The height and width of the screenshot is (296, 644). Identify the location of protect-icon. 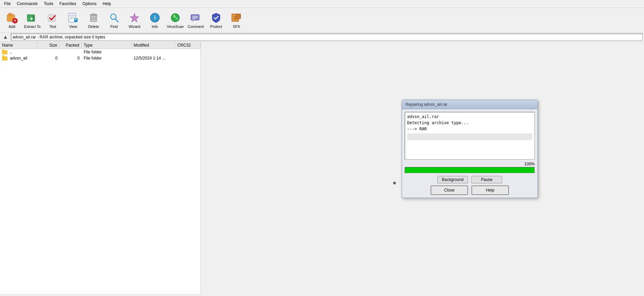
(216, 18).